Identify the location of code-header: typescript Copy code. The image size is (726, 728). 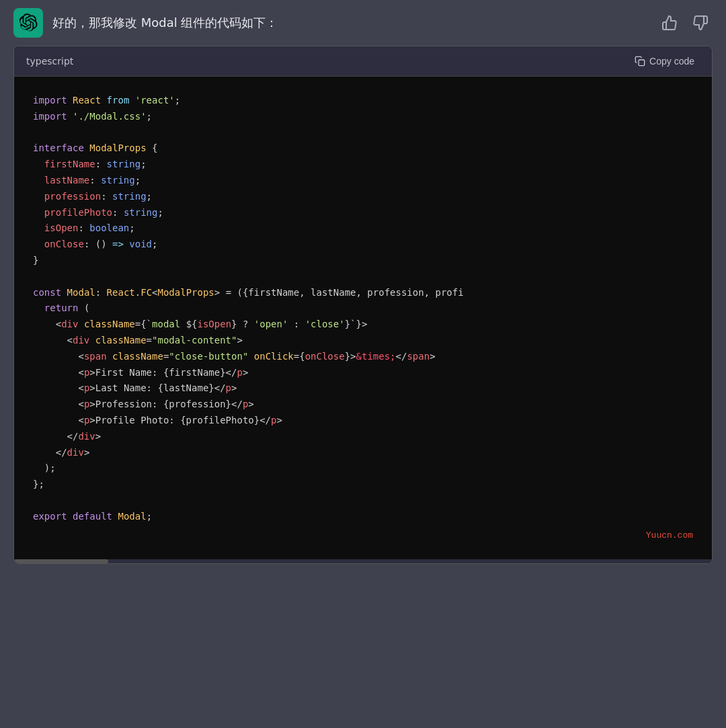
(363, 62).